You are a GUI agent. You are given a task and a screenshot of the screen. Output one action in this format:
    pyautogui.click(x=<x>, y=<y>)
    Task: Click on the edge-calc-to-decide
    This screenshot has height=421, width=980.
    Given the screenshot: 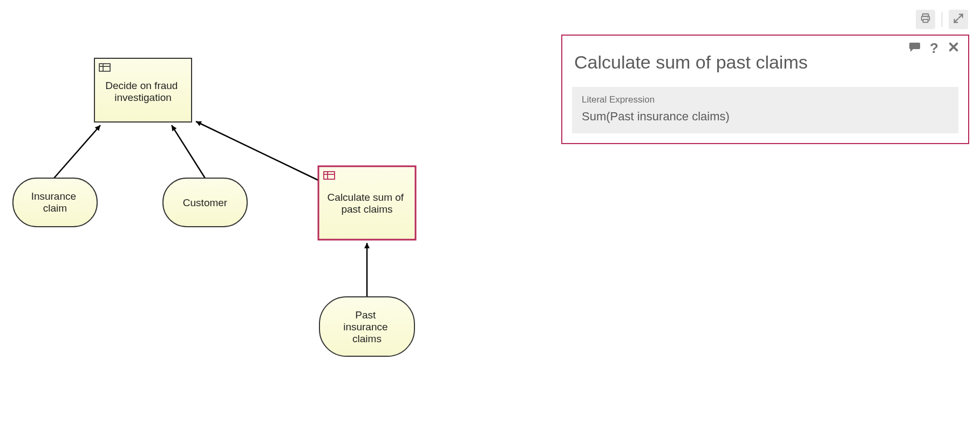 What is the action you would take?
    pyautogui.click(x=258, y=151)
    